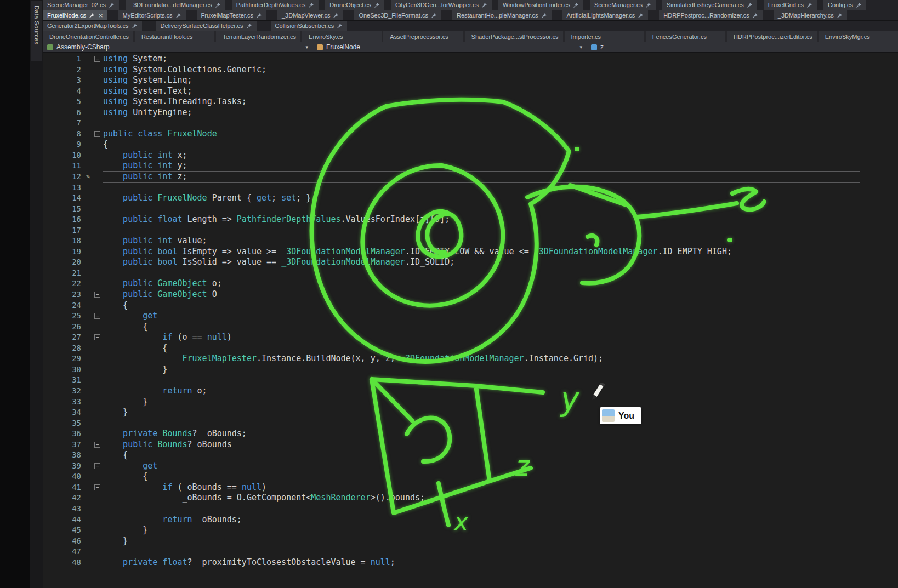 The height and width of the screenshot is (588, 898). What do you see at coordinates (63, 391) in the screenshot?
I see `line-number: 32` at bounding box center [63, 391].